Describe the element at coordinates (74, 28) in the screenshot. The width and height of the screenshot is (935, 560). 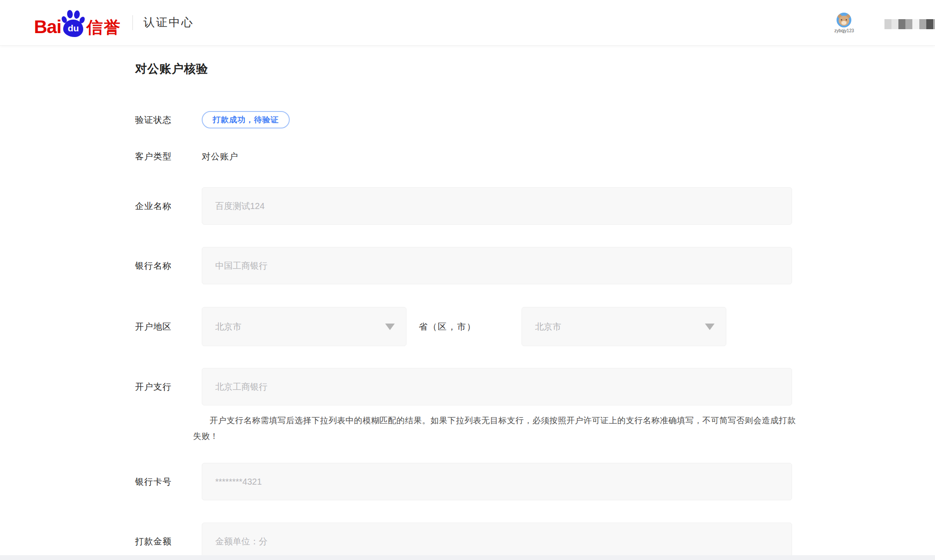
I see `logo-text-du: du` at that location.